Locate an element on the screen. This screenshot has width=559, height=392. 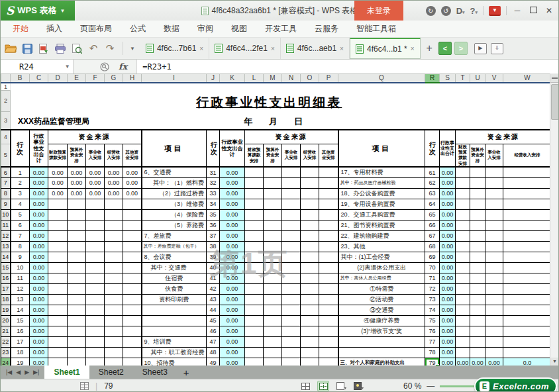
cell: 21、图书资料购置费 is located at coordinates (381, 225).